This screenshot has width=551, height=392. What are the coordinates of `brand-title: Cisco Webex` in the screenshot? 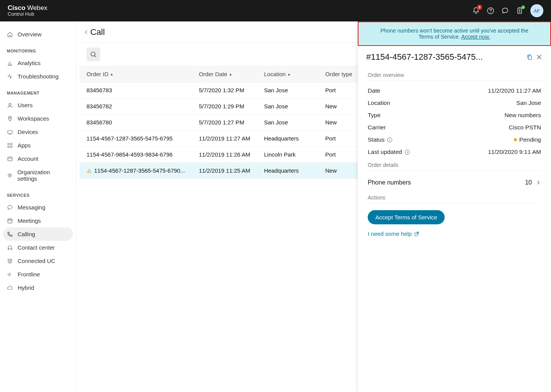 It's located at (28, 8).